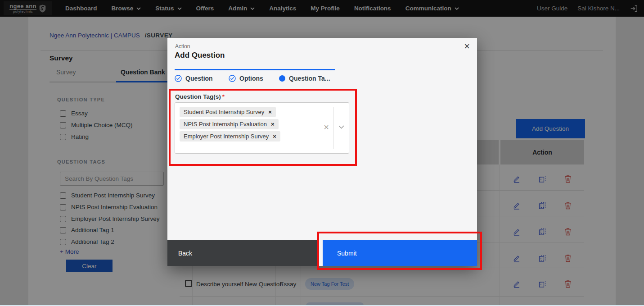 This screenshot has width=644, height=306. What do you see at coordinates (224, 112) in the screenshot?
I see `selected-tag-label: Student Post Internship Survey` at bounding box center [224, 112].